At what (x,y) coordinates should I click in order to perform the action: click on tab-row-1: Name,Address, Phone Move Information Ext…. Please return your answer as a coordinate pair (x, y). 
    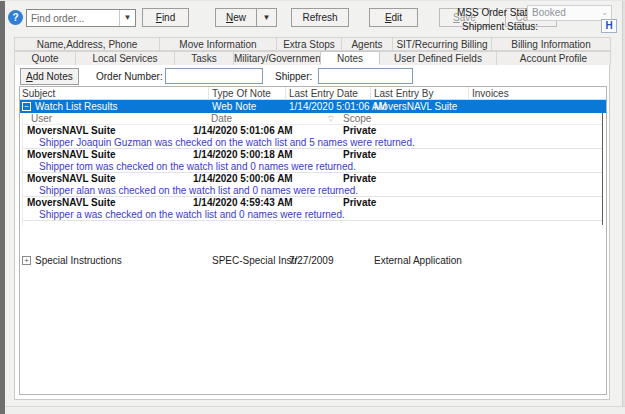
    Looking at the image, I should click on (312, 44).